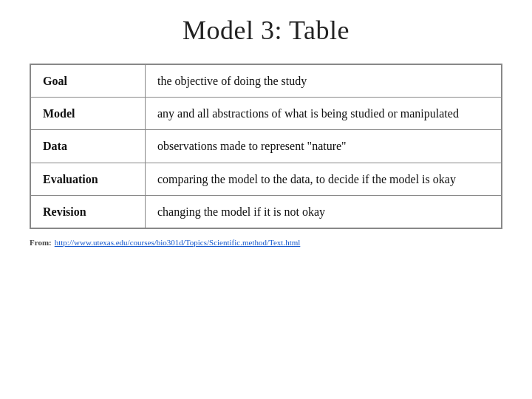 The height and width of the screenshot is (399, 532). Describe the element at coordinates (89, 81) in the screenshot. I see `table-label-0: Goal` at that location.